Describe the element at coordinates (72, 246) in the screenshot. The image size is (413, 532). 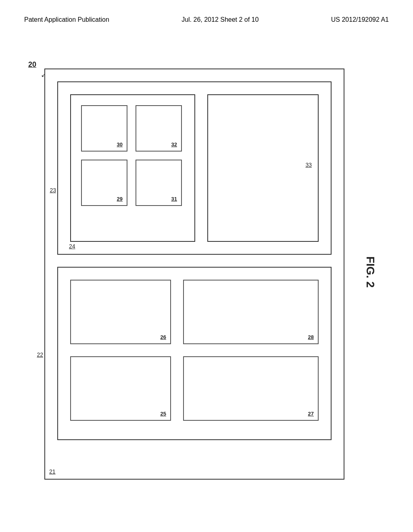
I see `label-24: 24` at that location.